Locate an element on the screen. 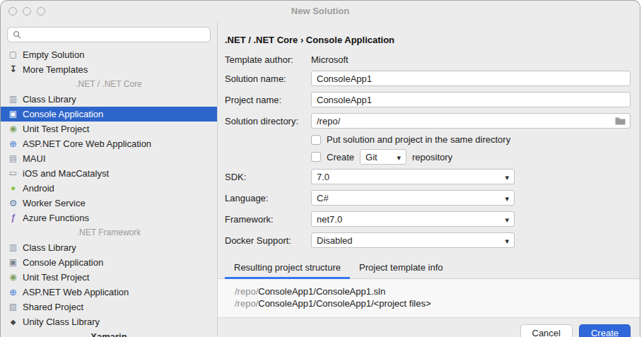 This screenshot has height=337, width=644. sidebar-item-label: Android is located at coordinates (38, 188).